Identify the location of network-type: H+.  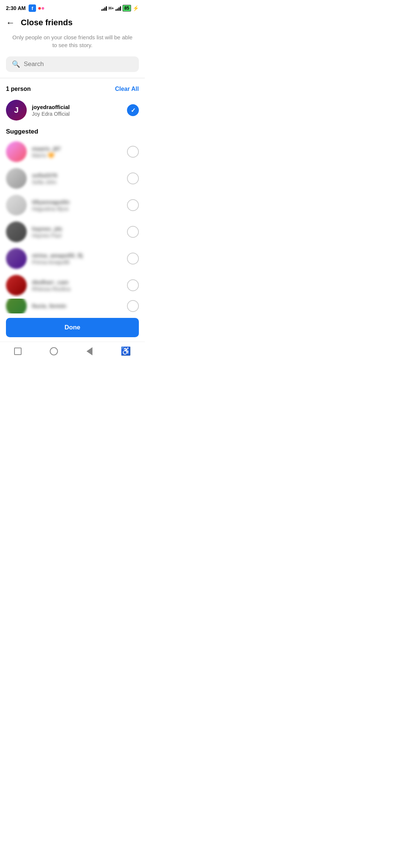
(111, 8).